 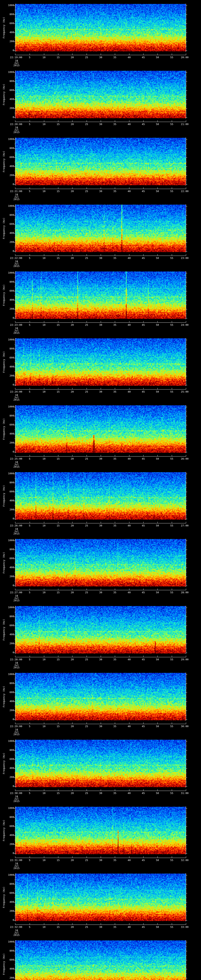 I want to click on x-axis-start-time-label: 22:27:00, so click(x=16, y=593).